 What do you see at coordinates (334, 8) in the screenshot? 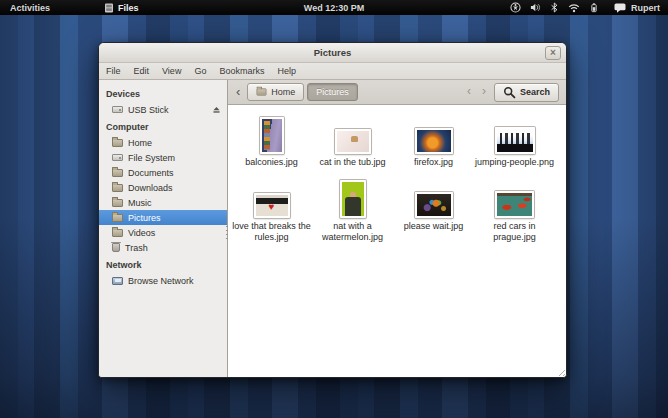
I see `top-bar: Activities Files Wed 12:30 PM Rupert` at bounding box center [334, 8].